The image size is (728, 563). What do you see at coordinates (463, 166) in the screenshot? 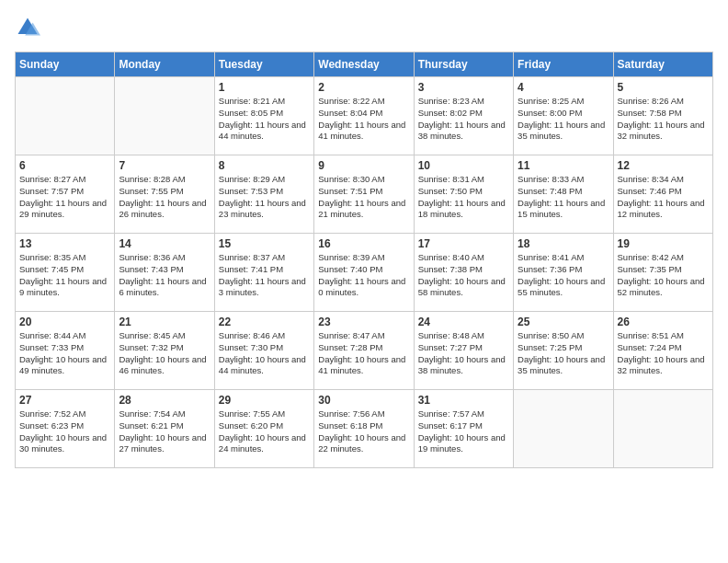
I see `day-number: 10` at bounding box center [463, 166].